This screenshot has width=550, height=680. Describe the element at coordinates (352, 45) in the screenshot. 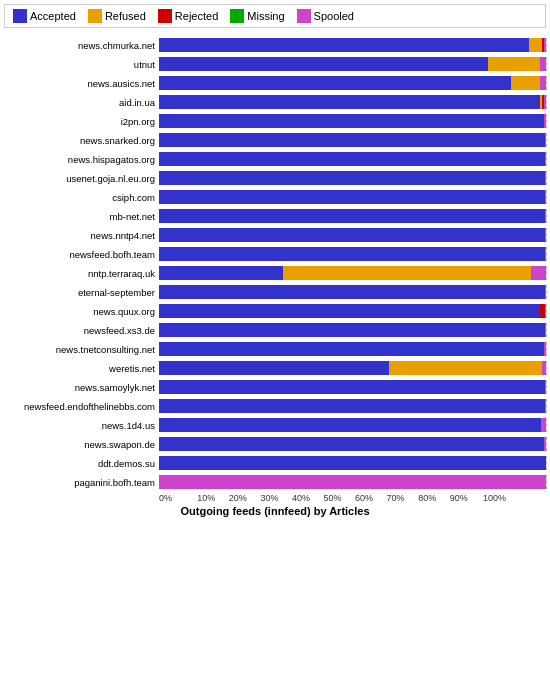

I see `bar-area: 67763019` at that location.